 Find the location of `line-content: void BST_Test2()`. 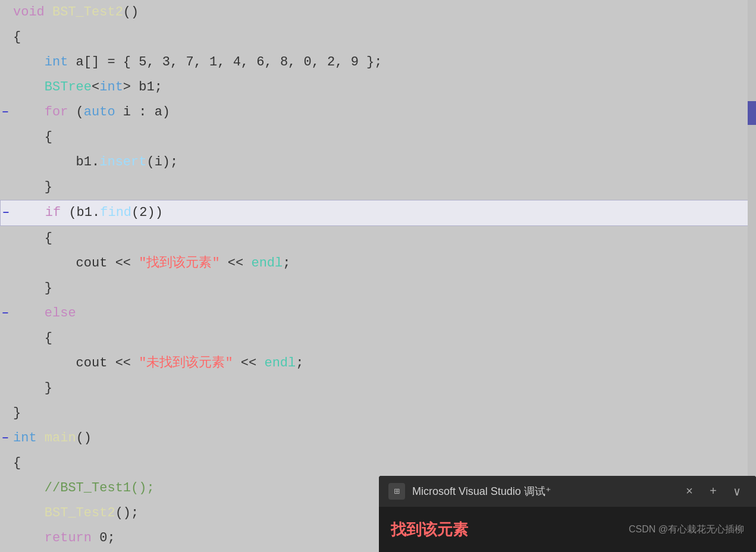

line-content: void BST_Test2() is located at coordinates (383, 12).